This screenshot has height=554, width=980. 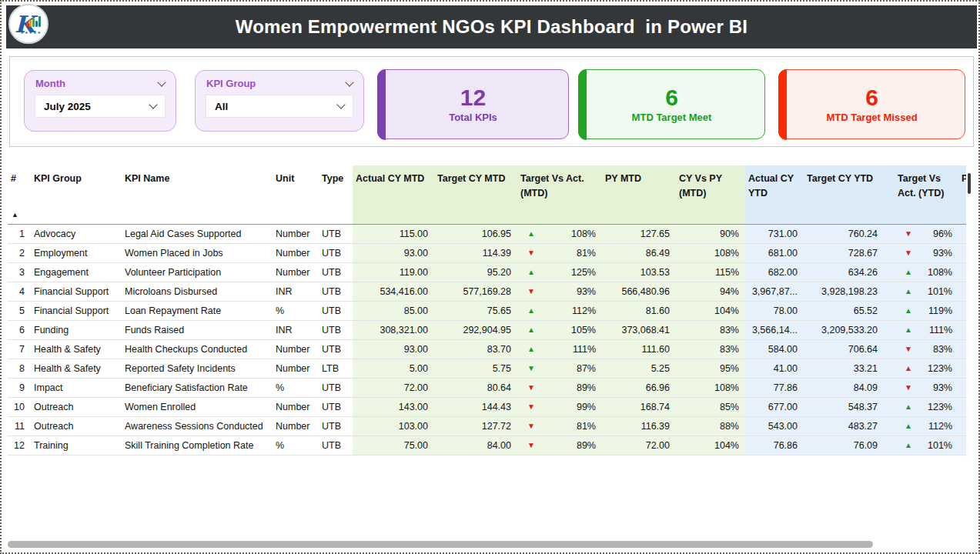 What do you see at coordinates (76, 195) in the screenshot?
I see `column-header-group: KPI Group` at bounding box center [76, 195].